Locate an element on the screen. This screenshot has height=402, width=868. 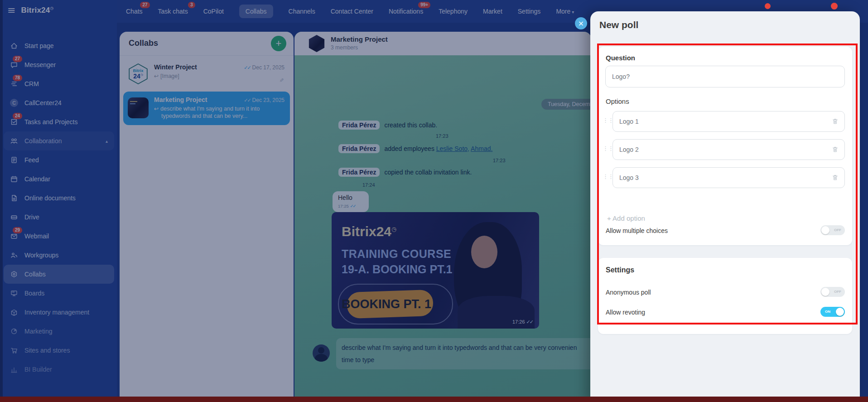
anonymous-poll-label: Anonymous poll is located at coordinates (628, 292).